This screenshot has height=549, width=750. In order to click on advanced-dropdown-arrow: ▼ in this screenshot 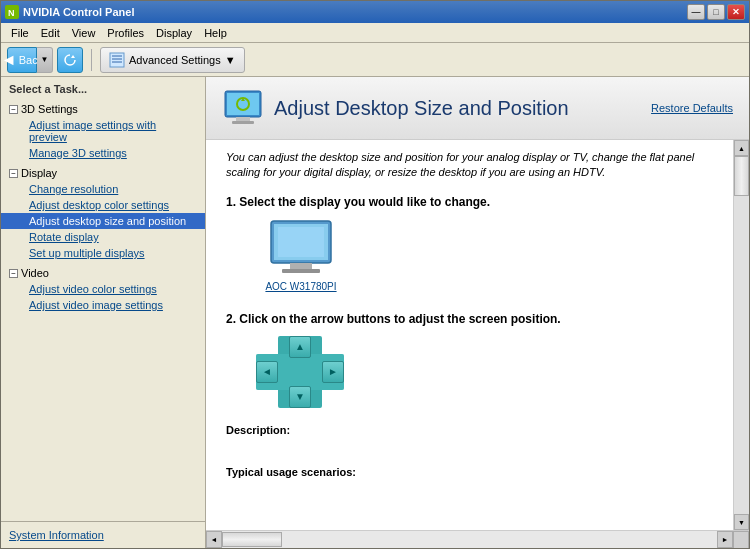, I will do `click(230, 60)`.